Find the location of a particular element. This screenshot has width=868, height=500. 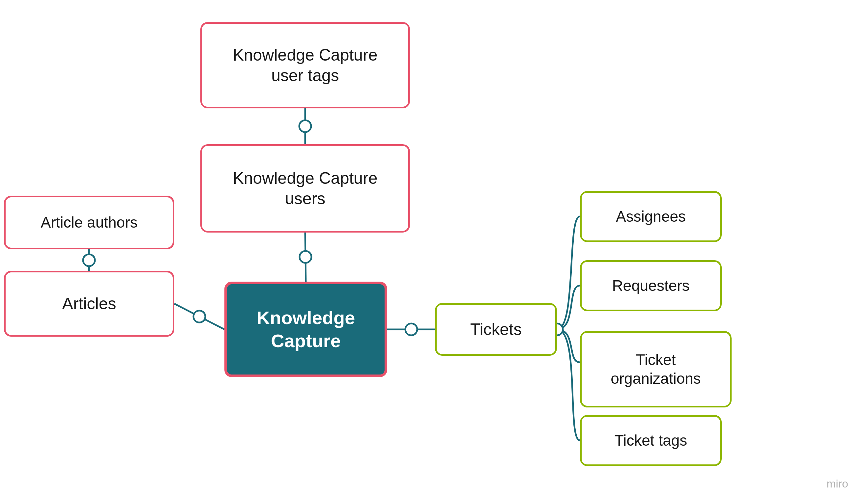

requesters-label: Requesters is located at coordinates (651, 286).